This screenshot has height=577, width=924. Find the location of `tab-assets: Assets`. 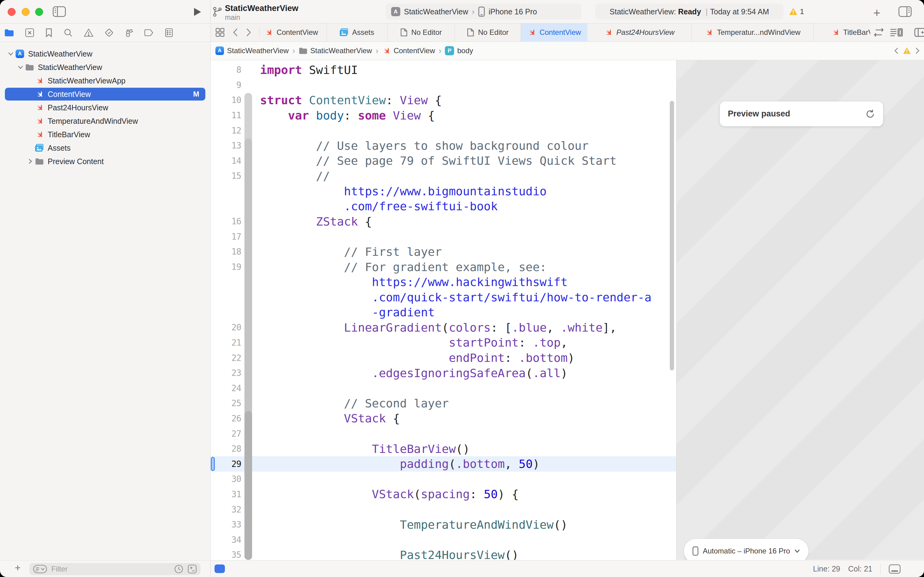

tab-assets: Assets is located at coordinates (357, 32).